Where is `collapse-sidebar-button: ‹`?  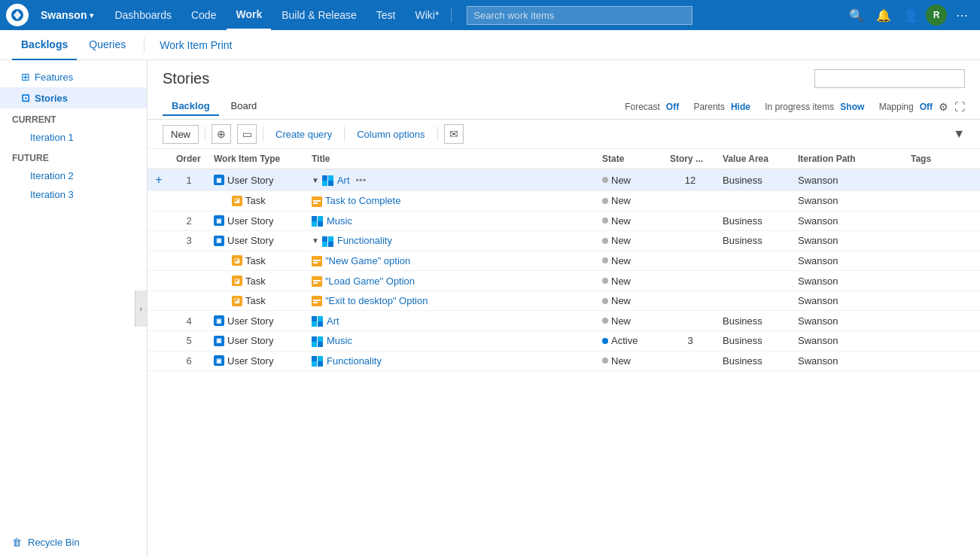 collapse-sidebar-button: ‹ is located at coordinates (141, 309).